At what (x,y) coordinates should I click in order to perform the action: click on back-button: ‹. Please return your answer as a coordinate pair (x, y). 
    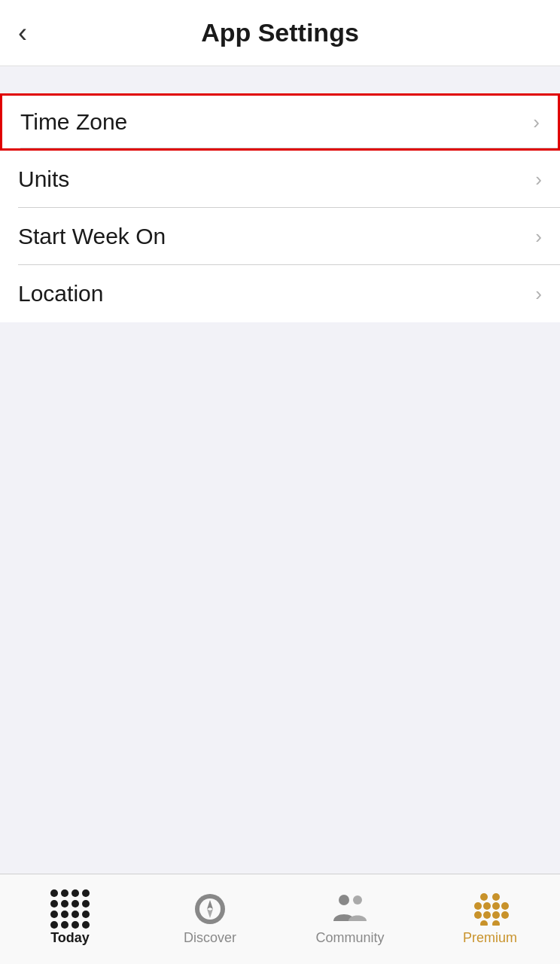
    Looking at the image, I should click on (23, 33).